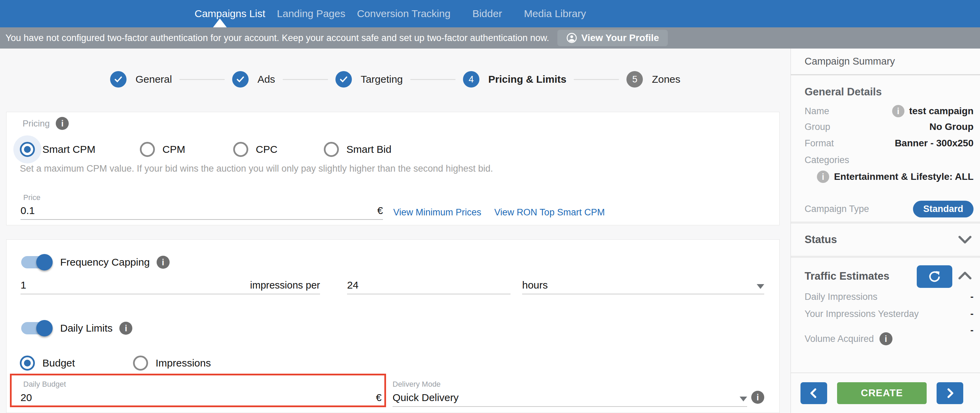 The image size is (980, 413). I want to click on refresh-estimates-button, so click(934, 277).